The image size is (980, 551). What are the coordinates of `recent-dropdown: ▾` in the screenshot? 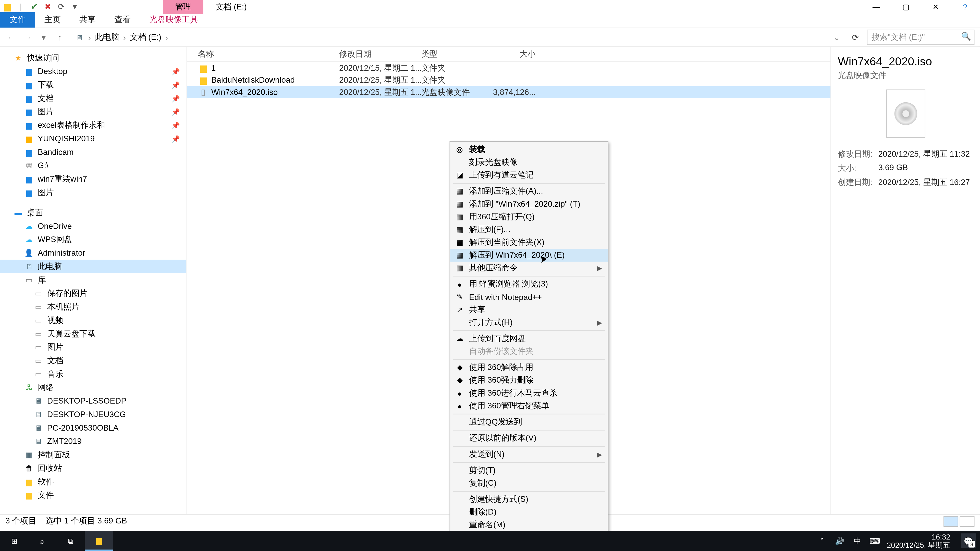 It's located at (44, 37).